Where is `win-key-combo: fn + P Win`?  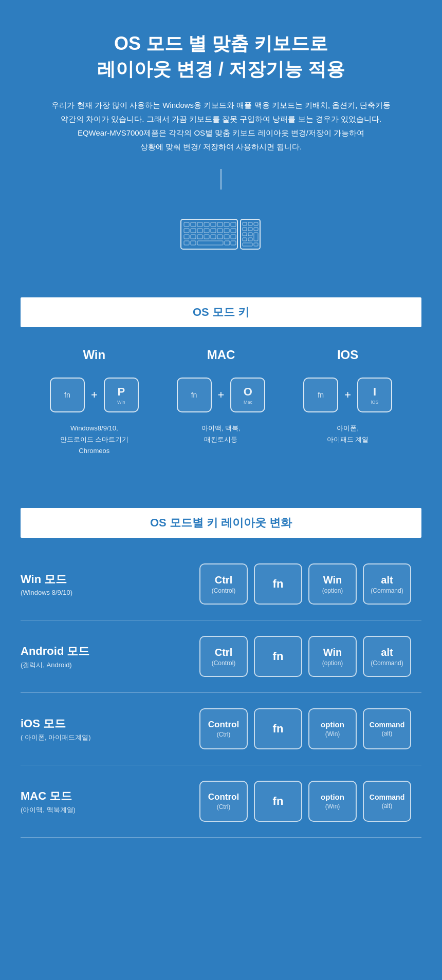 win-key-combo: fn + P Win is located at coordinates (95, 395).